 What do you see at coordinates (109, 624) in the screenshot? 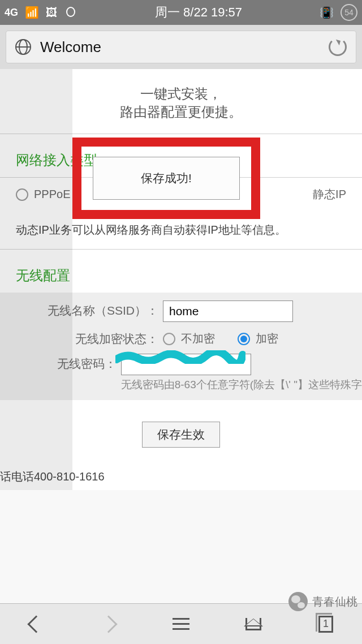
I see `nav-forward-button` at bounding box center [109, 624].